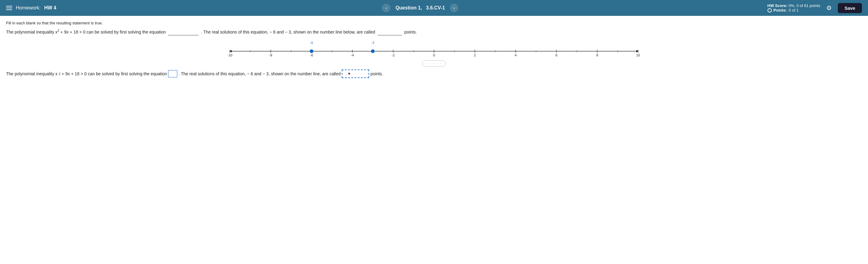 This screenshot has width=868, height=264. What do you see at coordinates (434, 32) in the screenshot?
I see `problem-statement: The polynomial inequality x2 + 9x + 18 >…` at bounding box center [434, 32].